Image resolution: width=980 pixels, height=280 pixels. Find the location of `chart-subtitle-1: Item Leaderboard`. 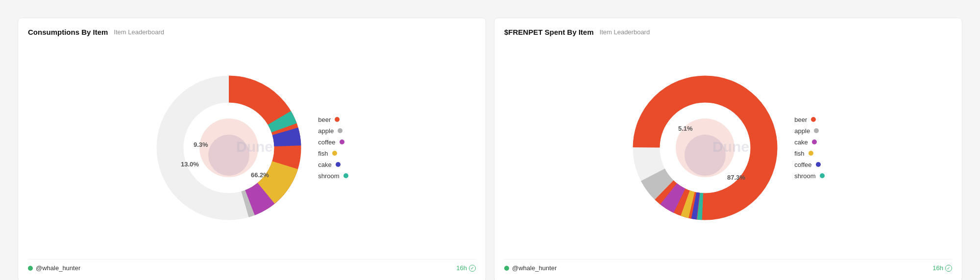

chart-subtitle-1: Item Leaderboard is located at coordinates (139, 32).